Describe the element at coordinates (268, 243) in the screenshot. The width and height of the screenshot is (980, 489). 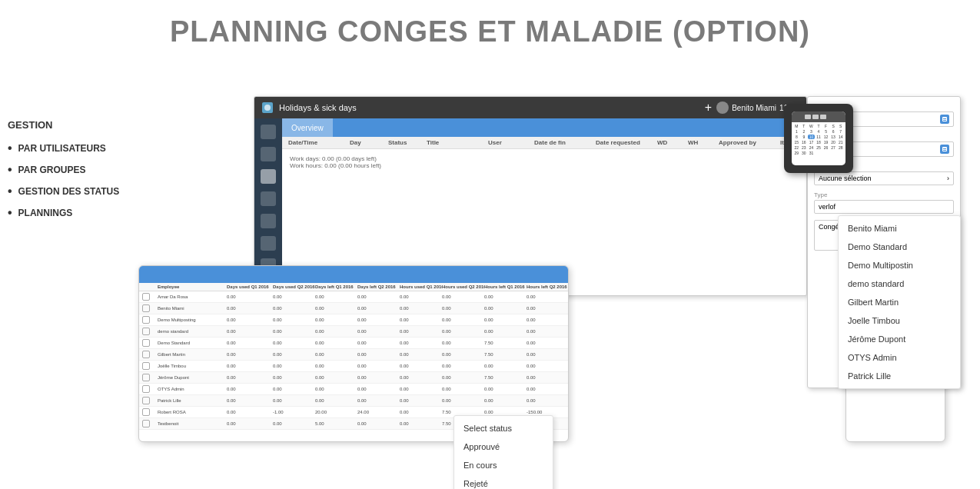
I see `sidebar-mail-icon` at that location.